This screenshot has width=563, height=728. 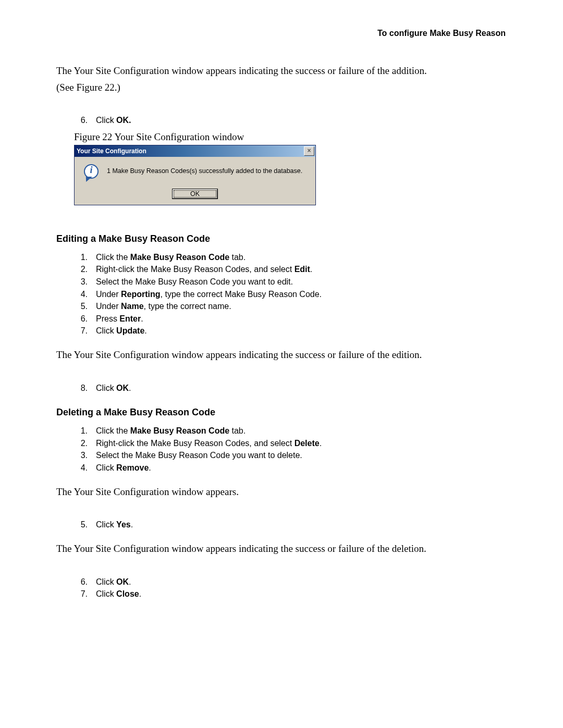 What do you see at coordinates (301, 525) in the screenshot?
I see `step-text: Click Yes.` at bounding box center [301, 525].